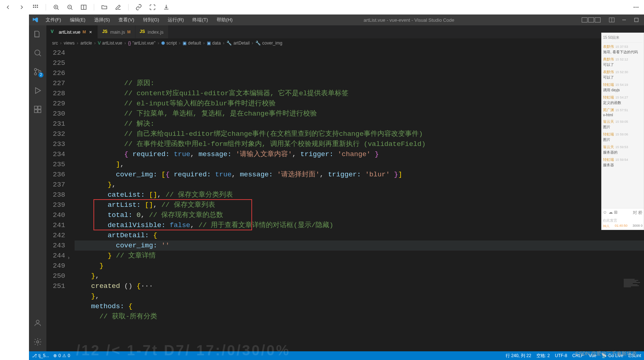  What do you see at coordinates (359, 225) in the screenshot?
I see `code-line: detailVisible: false, // 用于查看文章详情的对话框(显示…` at bounding box center [359, 225].